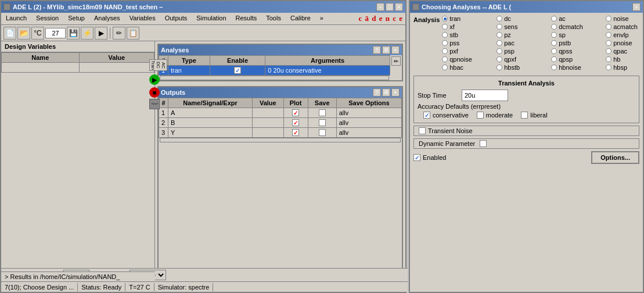 This screenshot has height=293, width=644. I want to click on wave-button: 〰, so click(154, 104).